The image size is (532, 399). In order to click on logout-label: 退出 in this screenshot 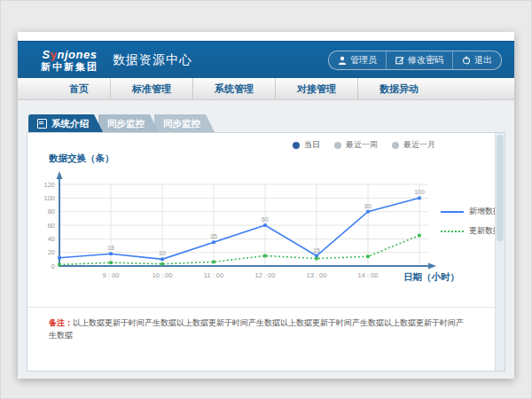, I will do `click(483, 60)`.